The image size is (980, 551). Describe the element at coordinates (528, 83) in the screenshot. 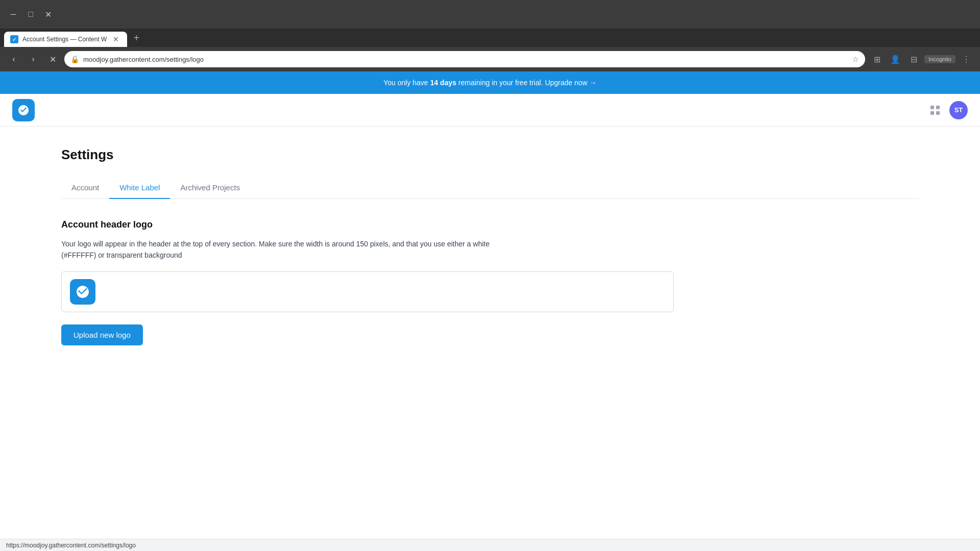

I see `trial-upgrade-link: remaining in your free trial. Upgrade no…` at that location.